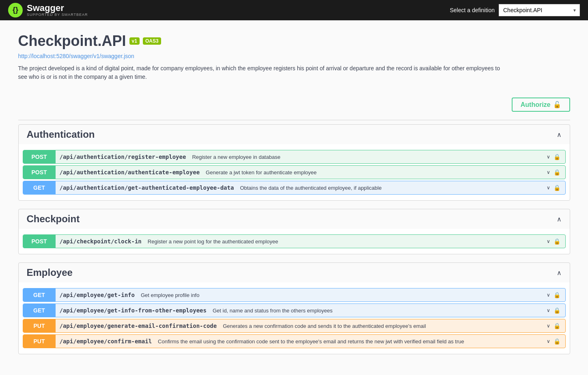 Image resolution: width=588 pixels, height=375 pixels. What do you see at coordinates (390, 188) in the screenshot?
I see `endpoint-description: Obtains the data of the authenticated em…` at bounding box center [390, 188].